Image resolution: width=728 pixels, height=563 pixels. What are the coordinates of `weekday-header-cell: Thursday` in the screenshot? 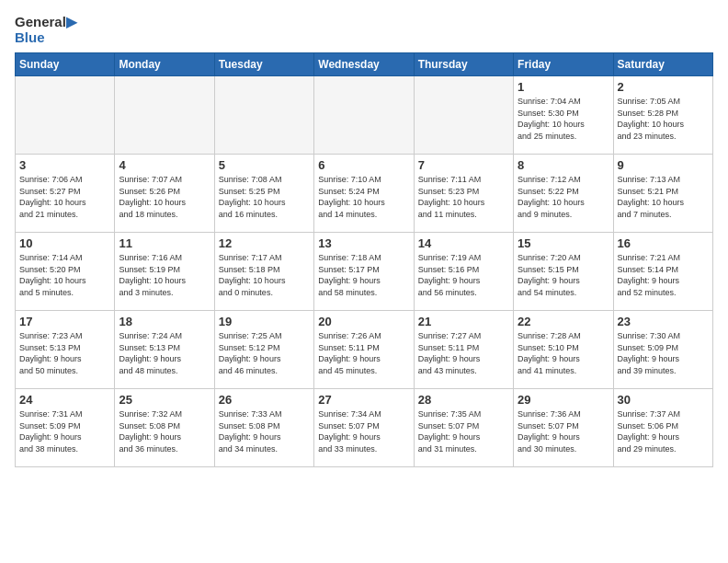 It's located at (463, 64).